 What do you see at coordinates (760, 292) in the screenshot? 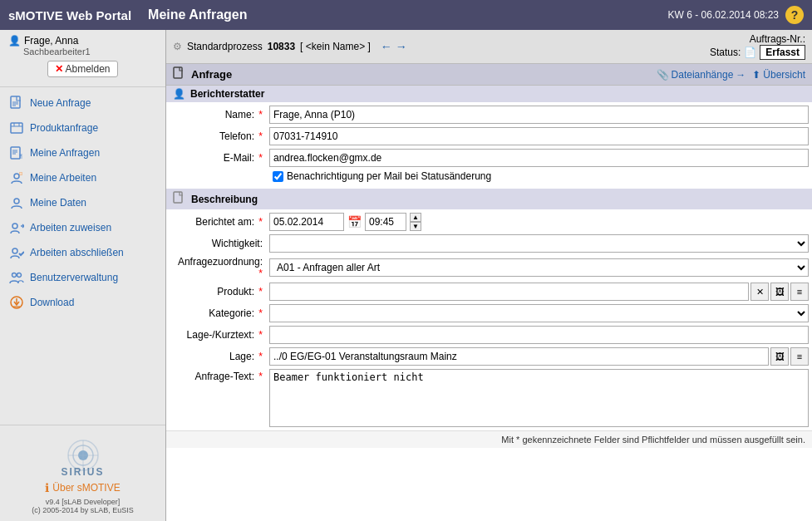
I see `produkt-clear-button: ✕` at bounding box center [760, 292].